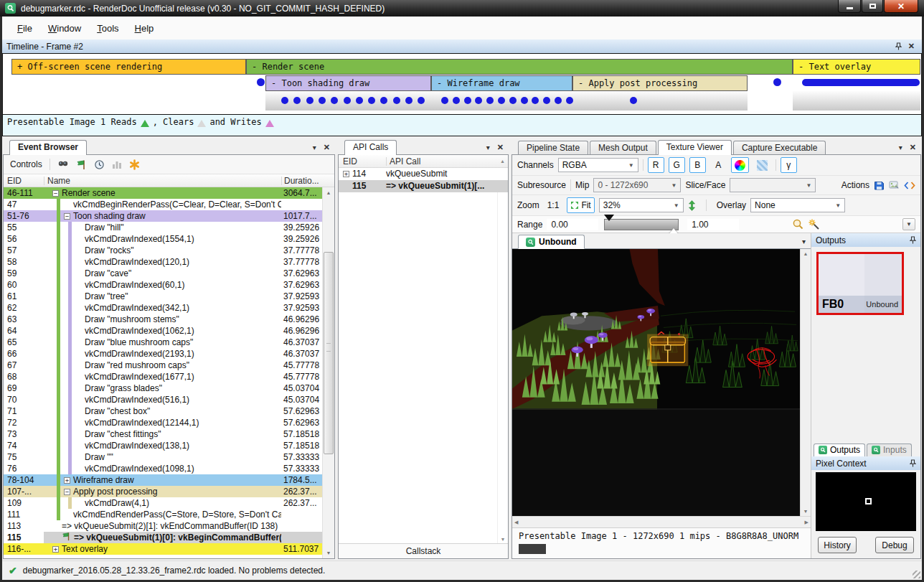  Describe the element at coordinates (519, 67) in the screenshot. I see `timeline-bar: - Render scene` at that location.